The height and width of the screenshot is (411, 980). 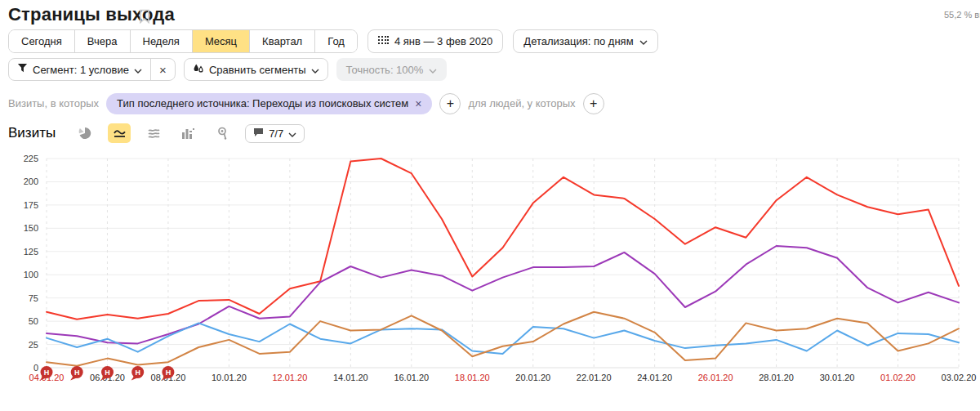 I want to click on x-axis-tick-label: 01.02.20, so click(x=898, y=377).